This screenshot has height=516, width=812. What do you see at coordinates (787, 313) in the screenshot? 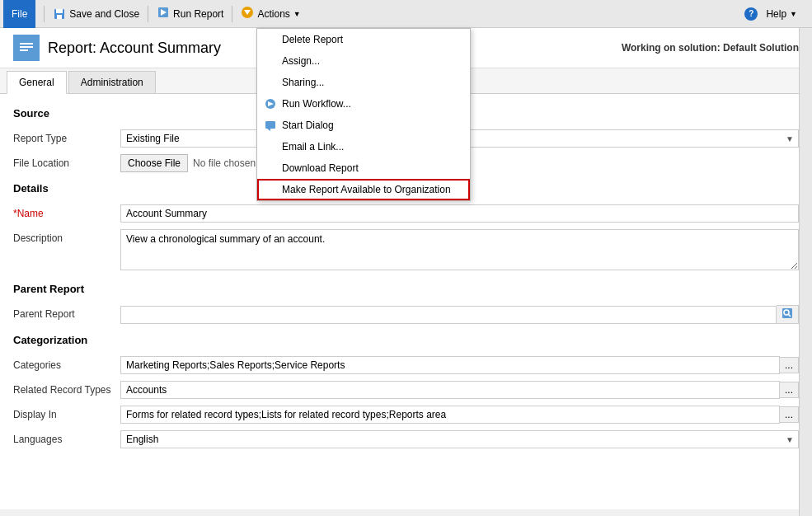
I see `lookup-icon` at bounding box center [787, 313].